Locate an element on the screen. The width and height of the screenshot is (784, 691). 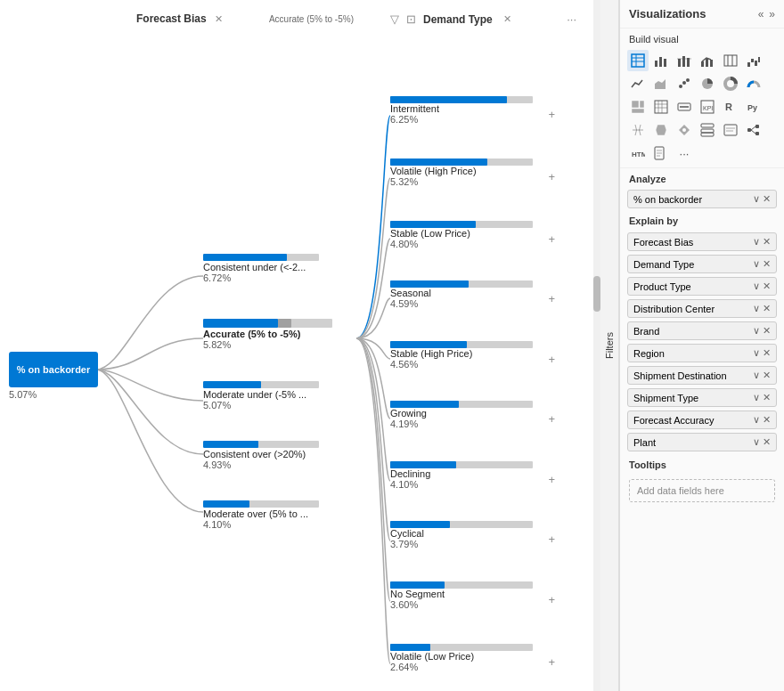
forecast-bias-close: ✕ is located at coordinates (219, 19).